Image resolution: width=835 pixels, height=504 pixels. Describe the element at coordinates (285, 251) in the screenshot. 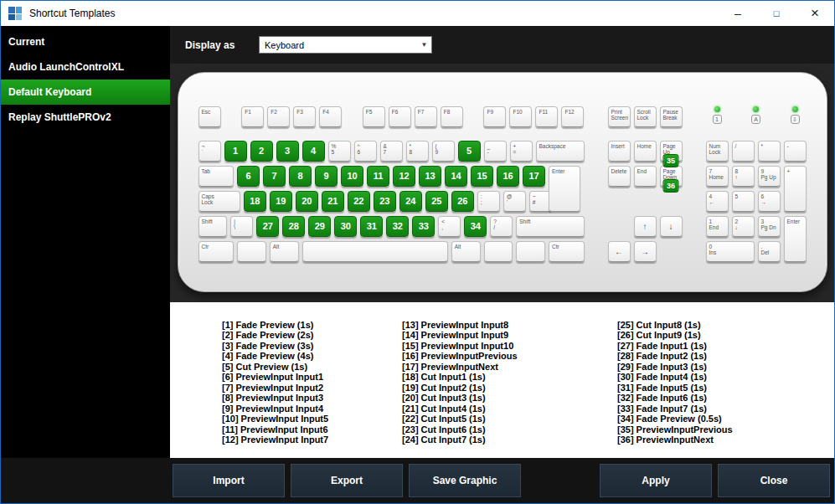

I see `key-left-alt: Alt` at that location.